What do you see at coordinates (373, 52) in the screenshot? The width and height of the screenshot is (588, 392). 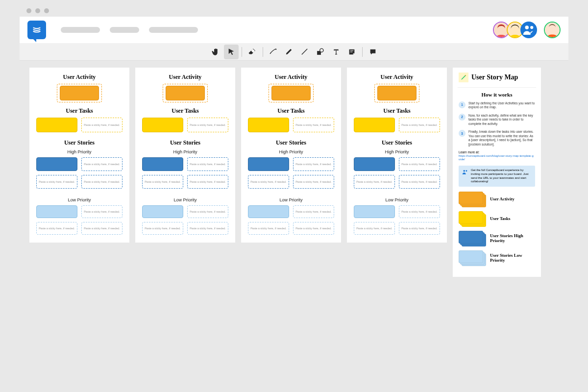 I see `comment-tool` at bounding box center [373, 52].